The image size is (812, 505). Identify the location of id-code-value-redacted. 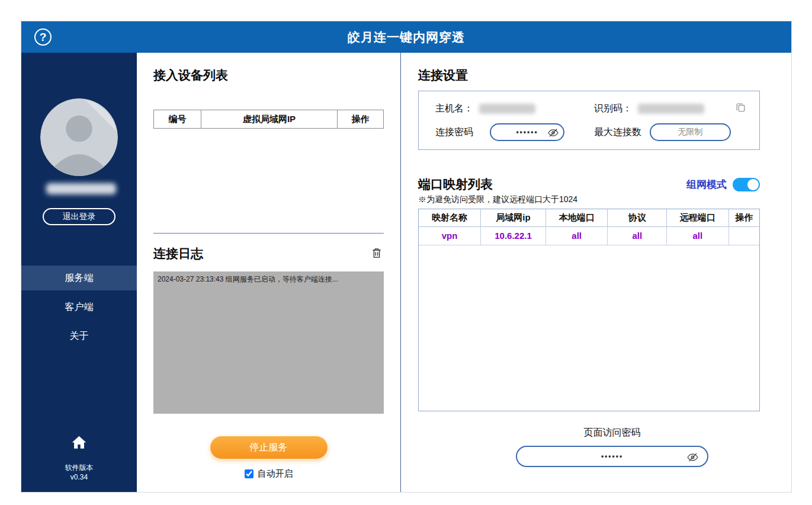
(671, 109).